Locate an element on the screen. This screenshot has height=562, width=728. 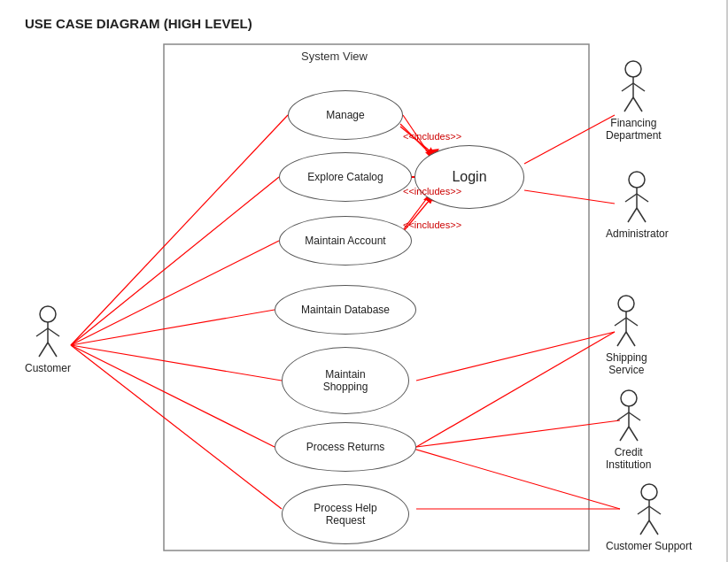
institution-figure is located at coordinates (629, 417).